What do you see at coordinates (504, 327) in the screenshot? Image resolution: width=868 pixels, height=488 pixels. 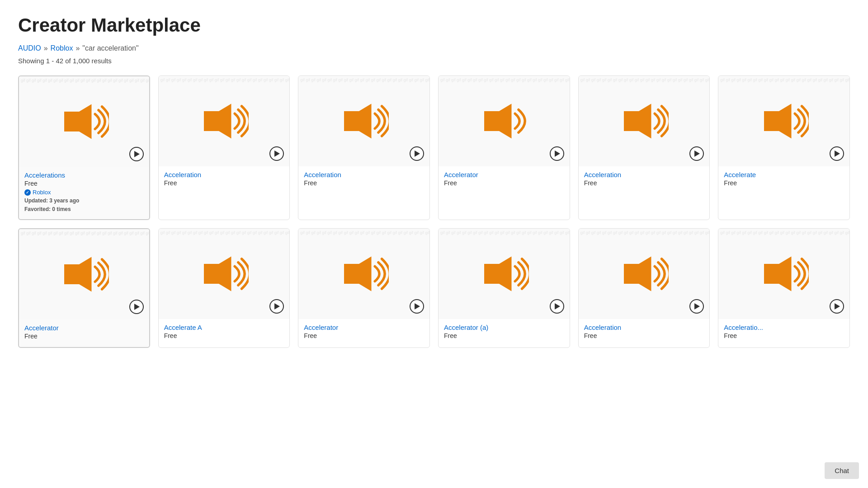 I see `card-title-10: Accelerator (a)` at bounding box center [504, 327].